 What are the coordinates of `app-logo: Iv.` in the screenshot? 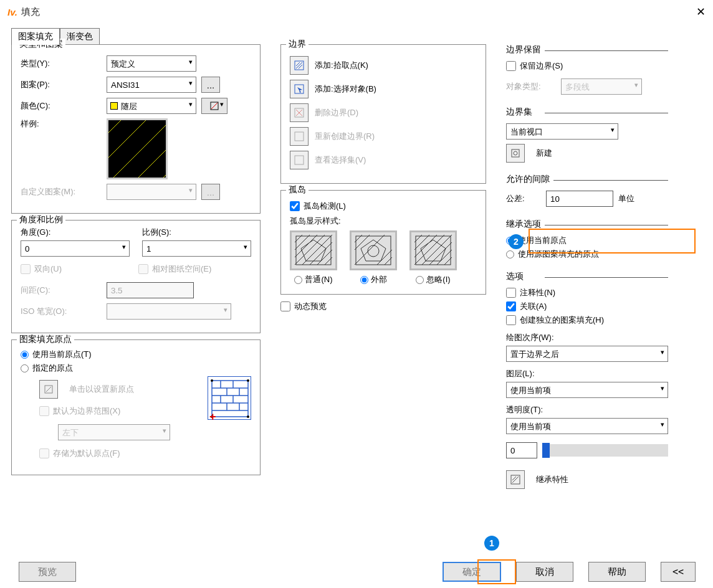 It's located at (12, 12).